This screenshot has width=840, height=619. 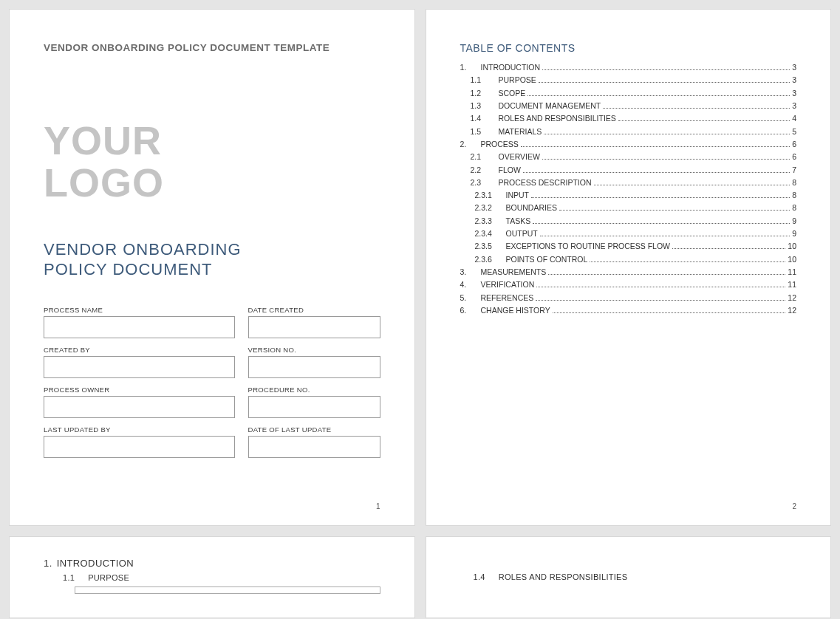 What do you see at coordinates (518, 195) in the screenshot?
I see `toc-label: INPUT` at bounding box center [518, 195].